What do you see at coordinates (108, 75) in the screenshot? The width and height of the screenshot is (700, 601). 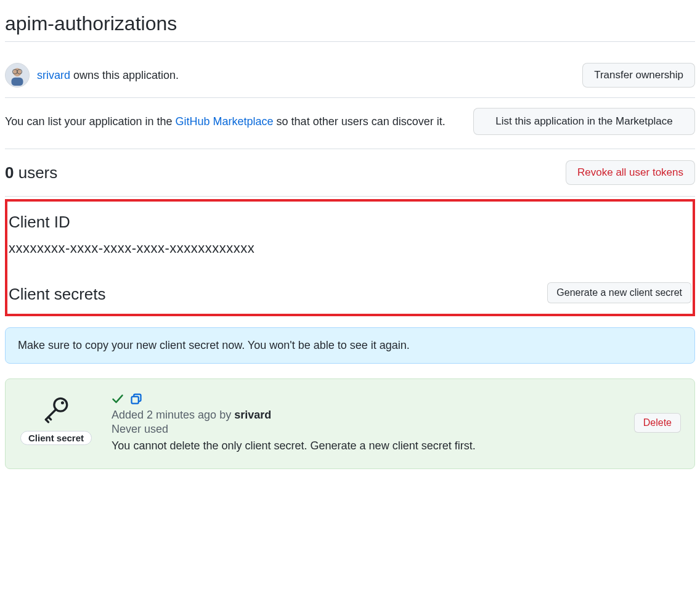 I see `owner-text: srivard owns this application.` at bounding box center [108, 75].